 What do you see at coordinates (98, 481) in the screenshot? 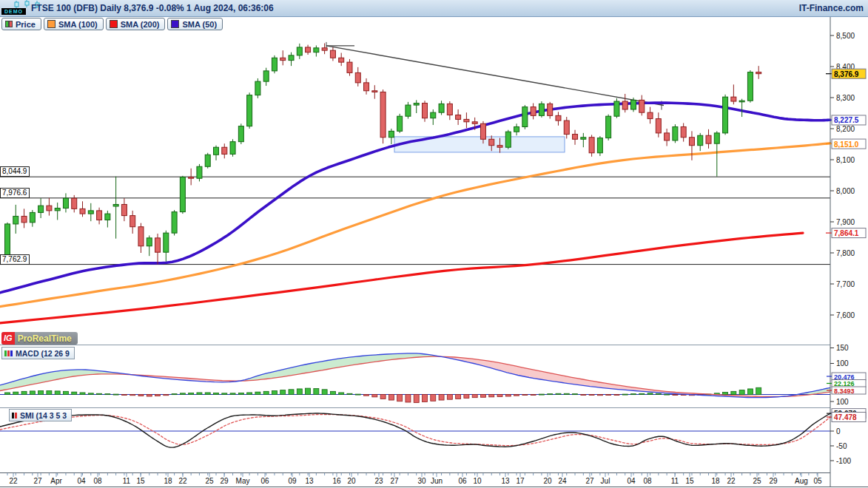
I see `svg-text: 08` at bounding box center [98, 481].